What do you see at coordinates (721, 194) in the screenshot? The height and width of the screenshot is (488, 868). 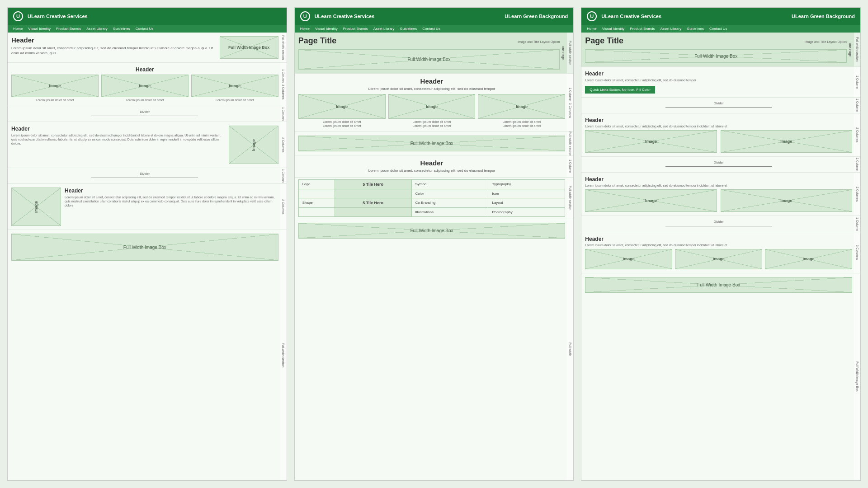 I see `p3-2col-2: Header Lorem ipsum dolor sit amet, conse…` at bounding box center [721, 194].